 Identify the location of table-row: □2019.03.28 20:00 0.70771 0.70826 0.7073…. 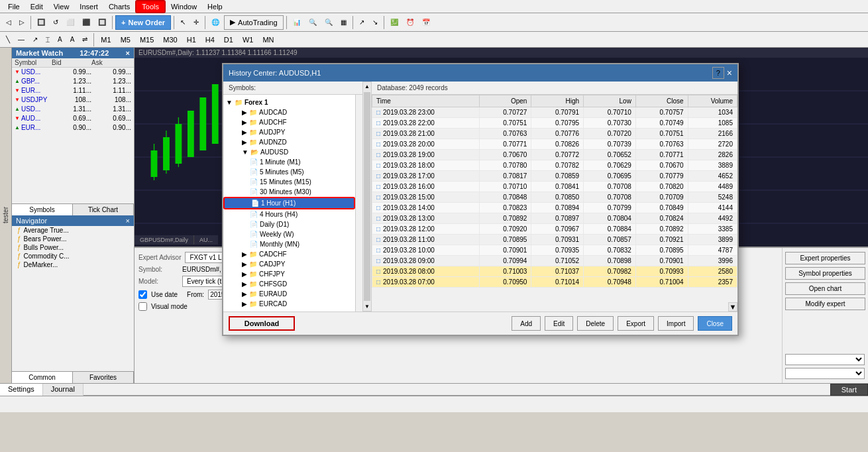
(555, 144).